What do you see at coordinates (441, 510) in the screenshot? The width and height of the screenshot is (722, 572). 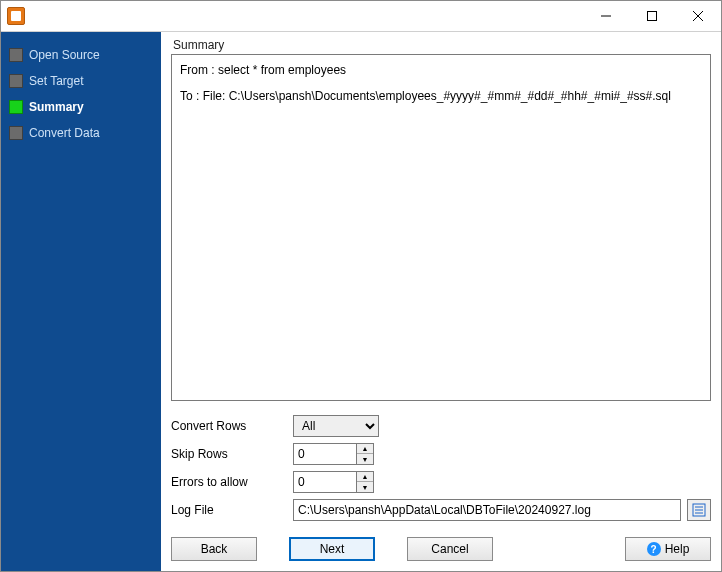 I see `log-file-row: Log File` at bounding box center [441, 510].